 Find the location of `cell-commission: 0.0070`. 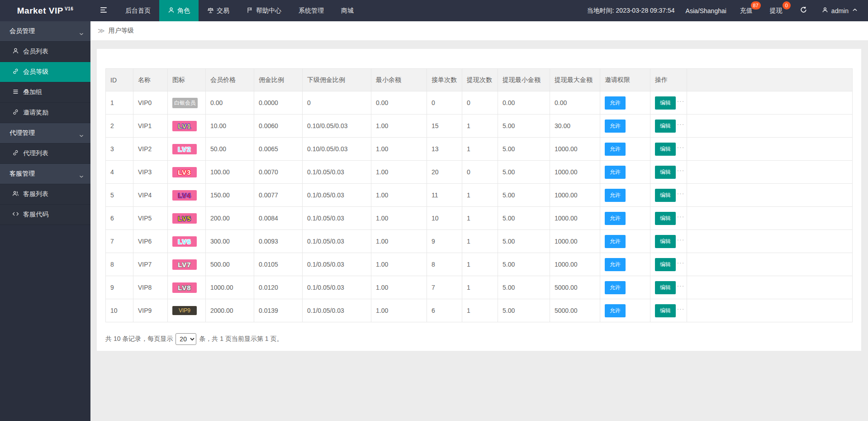

cell-commission: 0.0070 is located at coordinates (279, 172).